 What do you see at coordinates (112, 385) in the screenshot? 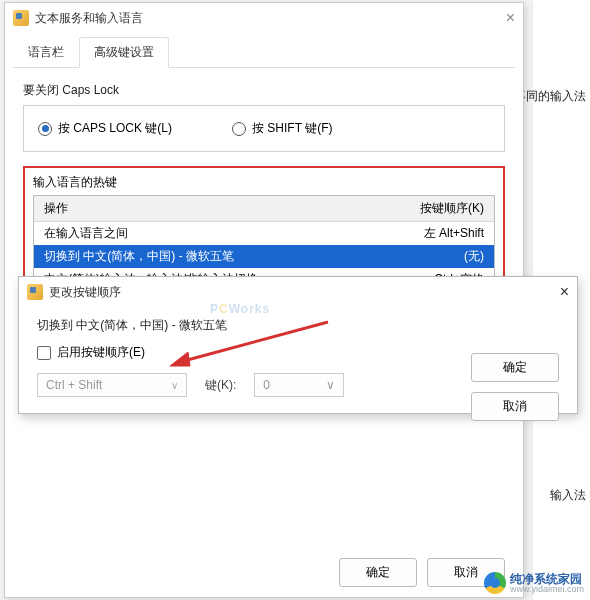
I see `modifier-combo: Ctrl + Shift ∨` at bounding box center [112, 385].